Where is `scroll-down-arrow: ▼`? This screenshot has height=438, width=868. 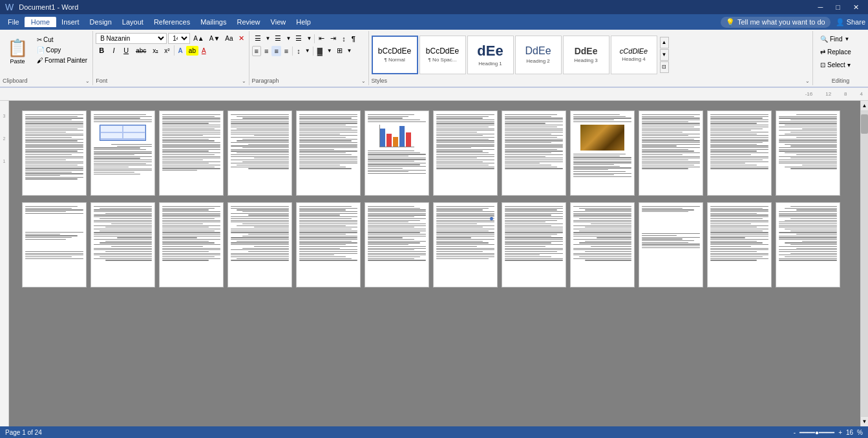
scroll-down-arrow: ▼ is located at coordinates (865, 421).